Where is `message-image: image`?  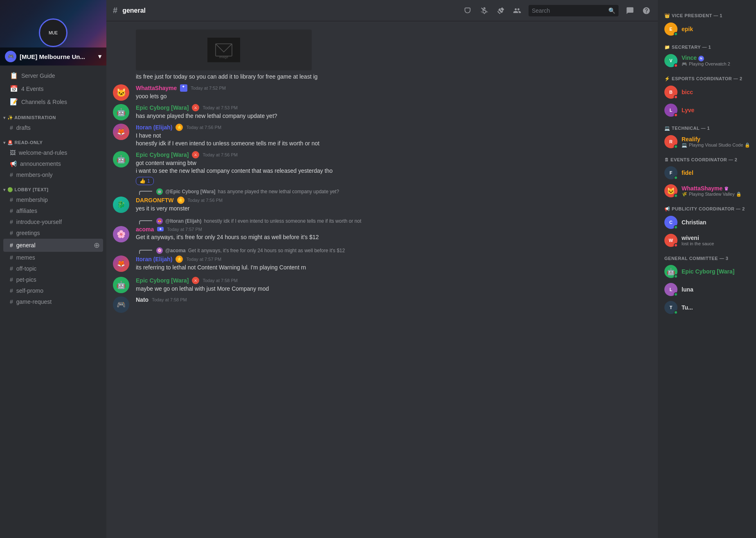
message-image: image is located at coordinates (224, 50).